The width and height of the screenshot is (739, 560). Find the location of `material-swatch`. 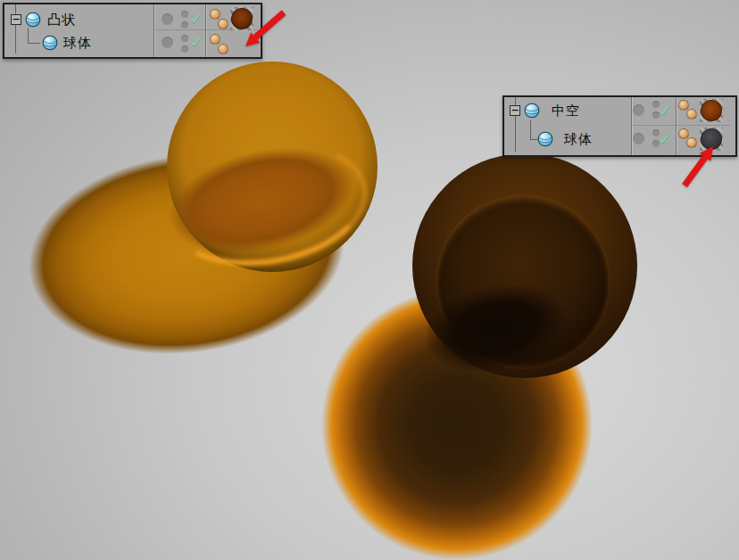

material-swatch is located at coordinates (711, 111).